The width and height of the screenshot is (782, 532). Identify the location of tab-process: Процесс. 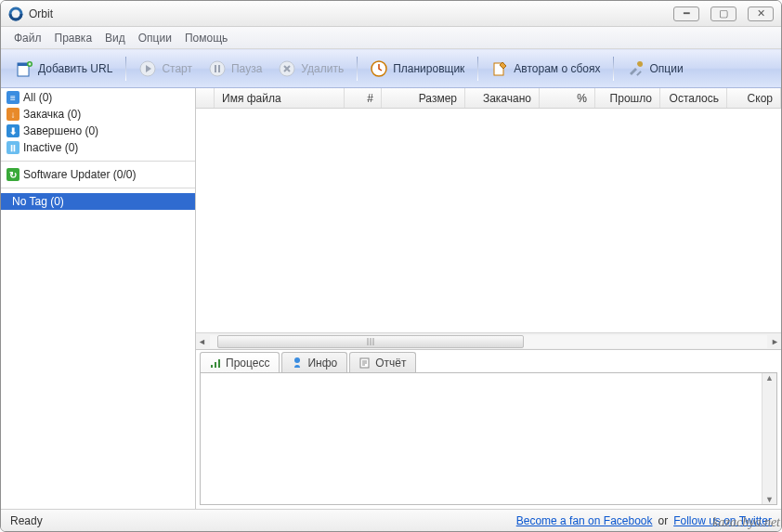
(240, 362).